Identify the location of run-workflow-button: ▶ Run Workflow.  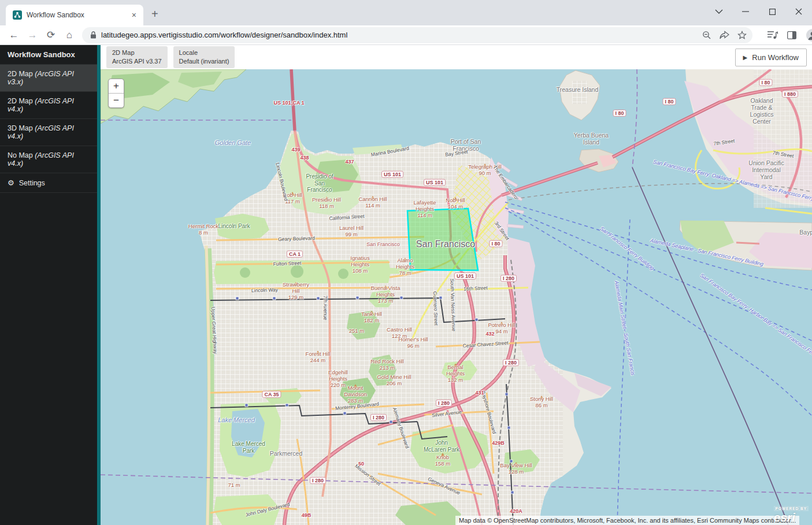
(771, 58).